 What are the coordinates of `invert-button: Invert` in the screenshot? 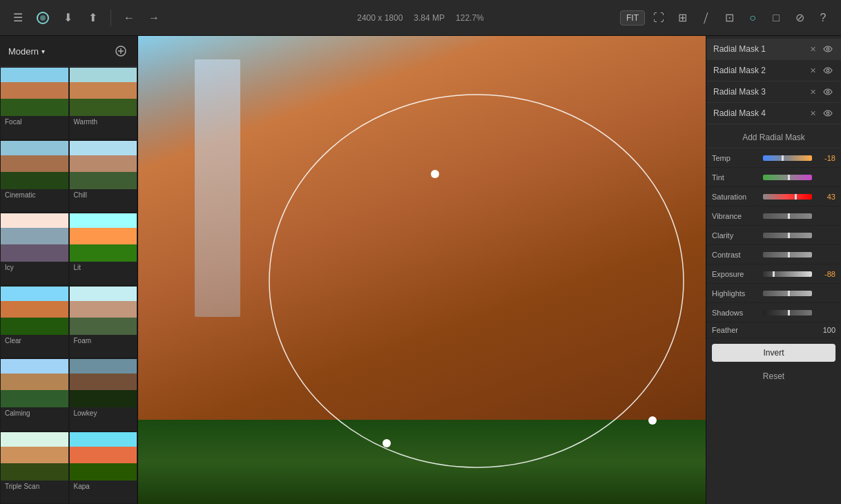 It's located at (773, 353).